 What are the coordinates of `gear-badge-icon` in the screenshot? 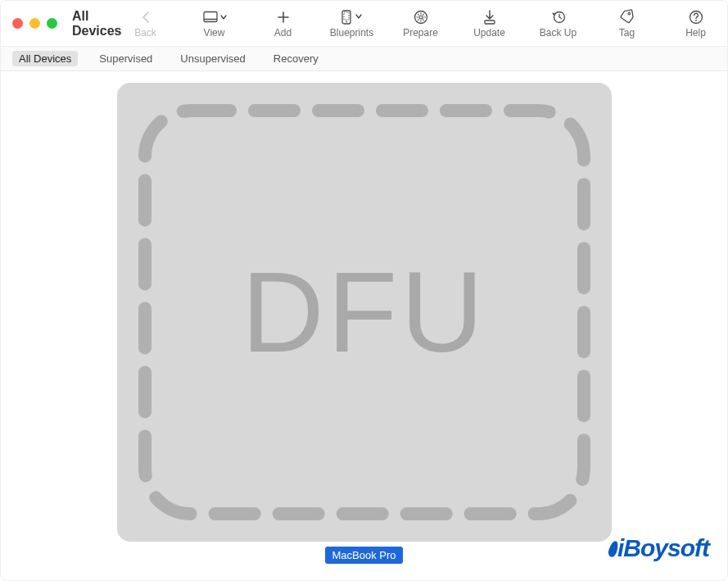 It's located at (421, 17).